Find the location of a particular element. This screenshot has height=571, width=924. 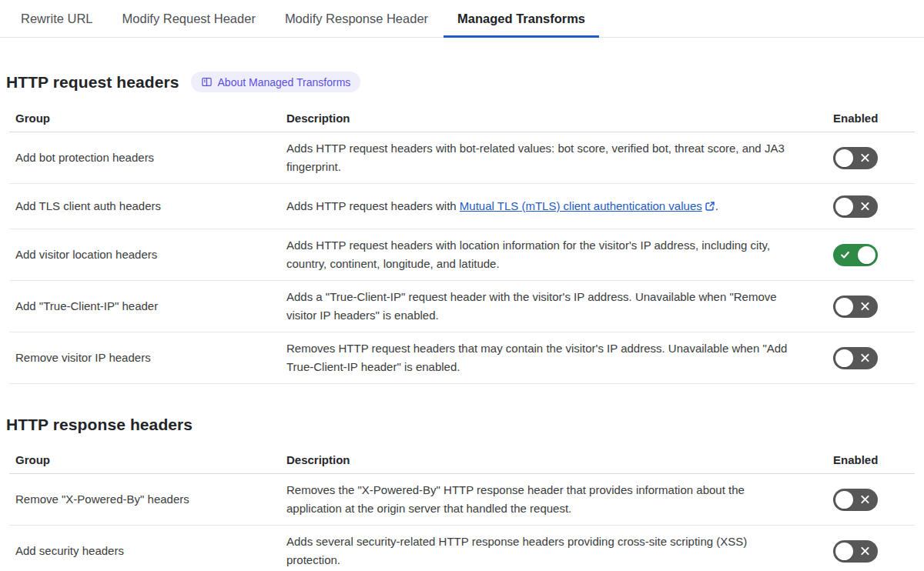

response-section-title: HTTP response headers is located at coordinates (99, 425).